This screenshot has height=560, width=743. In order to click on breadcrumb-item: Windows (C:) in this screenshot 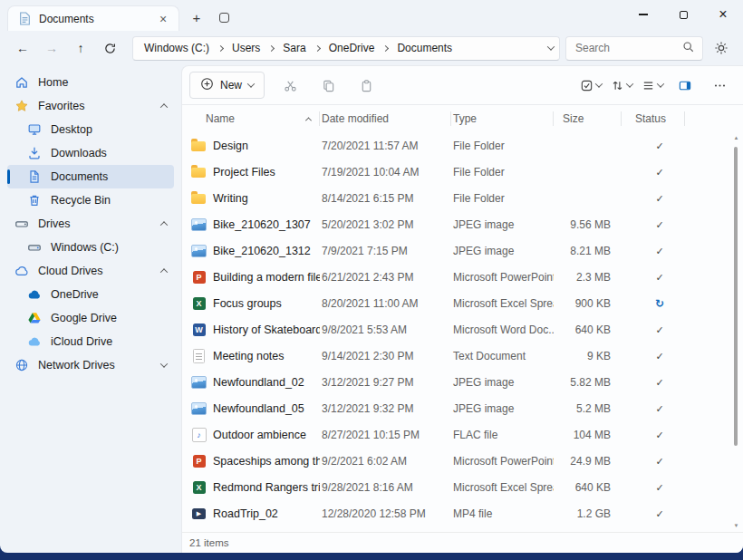, I will do `click(177, 48)`.